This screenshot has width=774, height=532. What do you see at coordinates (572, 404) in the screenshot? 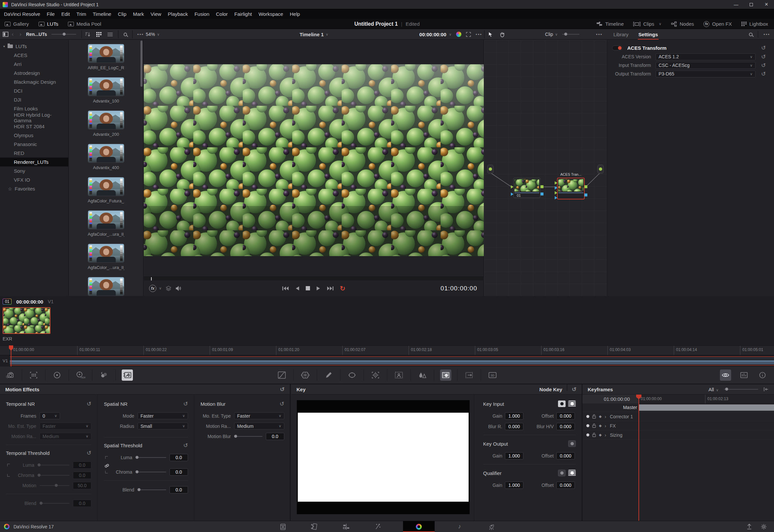
I see `key-input-matte-button` at bounding box center [572, 404].